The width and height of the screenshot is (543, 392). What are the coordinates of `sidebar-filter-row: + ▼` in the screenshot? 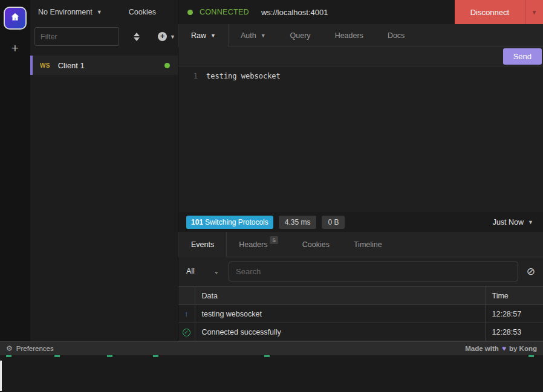 It's located at (104, 36).